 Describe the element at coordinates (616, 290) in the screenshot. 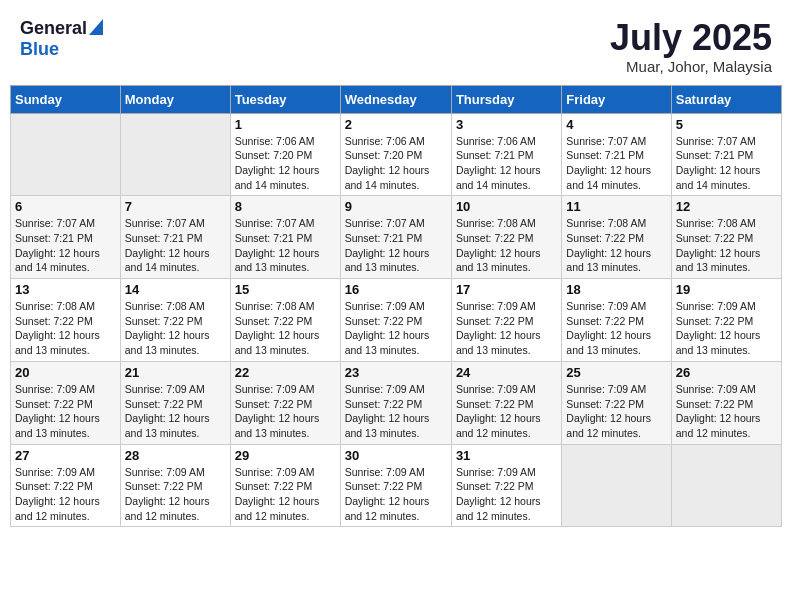

I see `day-number: 18` at that location.